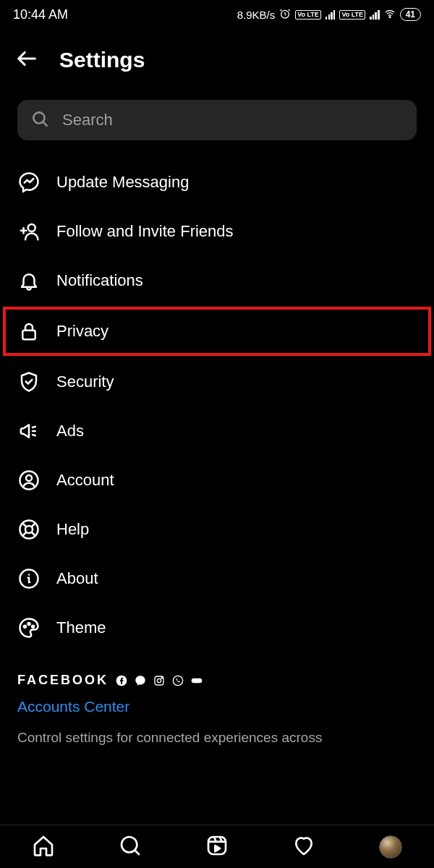 This screenshot has height=868, width=434. I want to click on oculus-mini-icon, so click(197, 681).